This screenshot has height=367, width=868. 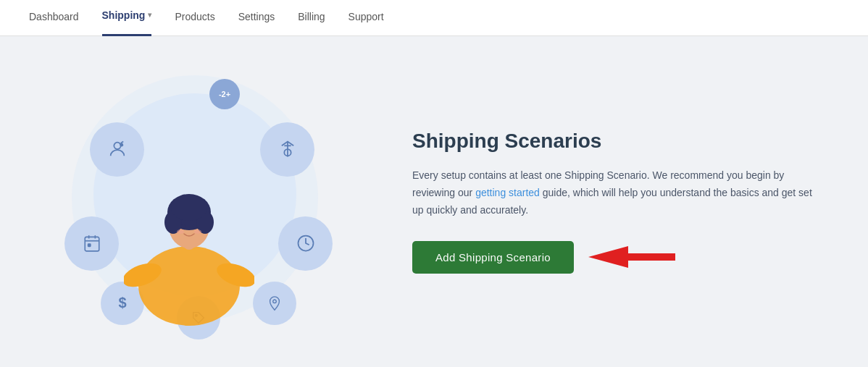 What do you see at coordinates (287, 149) in the screenshot?
I see `circle-scale-icon` at bounding box center [287, 149].